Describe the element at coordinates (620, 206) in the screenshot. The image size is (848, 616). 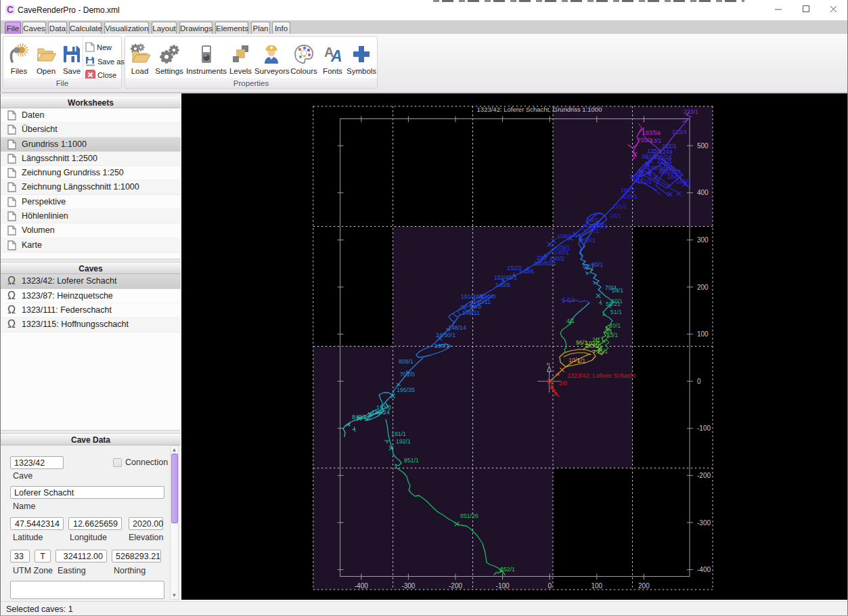
I see `svg-text: 121/1` at that location.